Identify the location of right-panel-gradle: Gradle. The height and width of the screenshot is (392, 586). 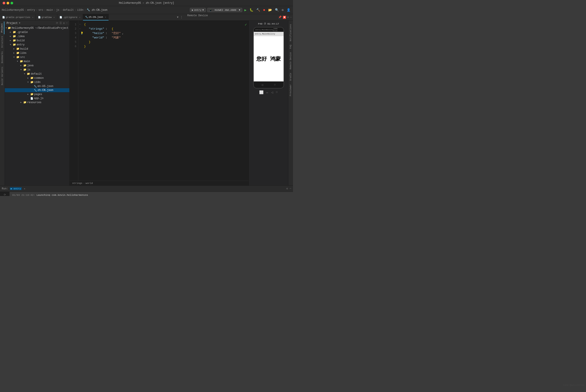
(290, 77).